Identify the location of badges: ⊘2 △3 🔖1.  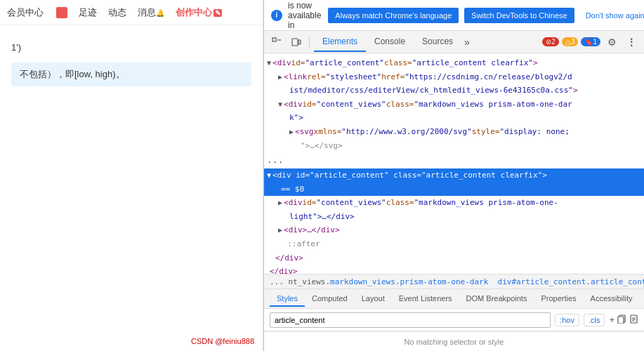
(572, 42).